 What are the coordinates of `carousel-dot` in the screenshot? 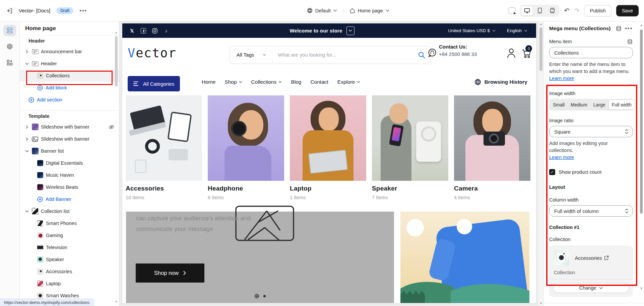 It's located at (265, 296).